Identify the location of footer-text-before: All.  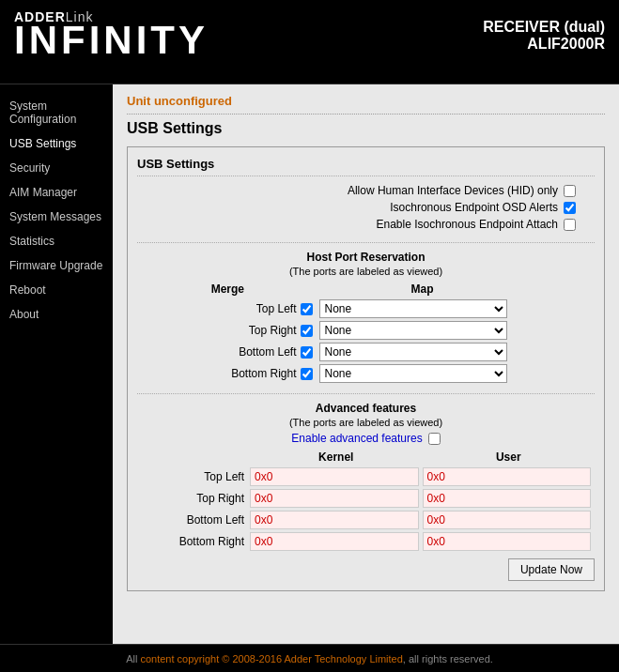
(132, 659).